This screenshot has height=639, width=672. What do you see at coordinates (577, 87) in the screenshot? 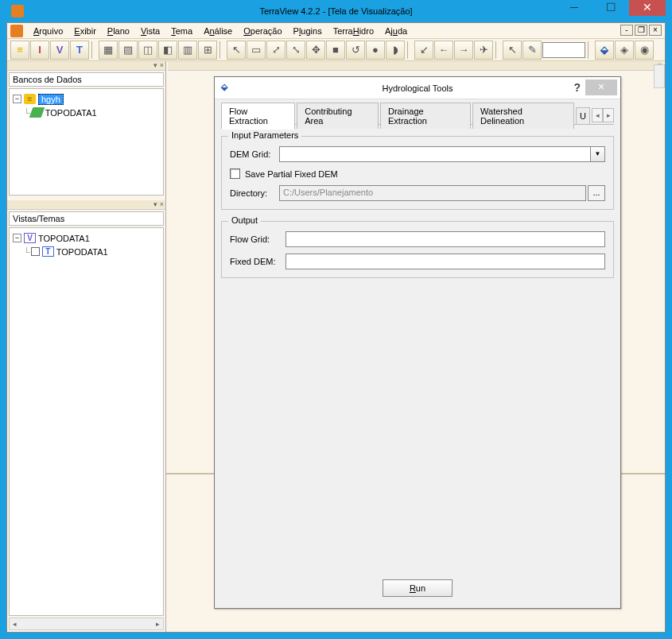
I see `help-button: ?` at bounding box center [577, 87].